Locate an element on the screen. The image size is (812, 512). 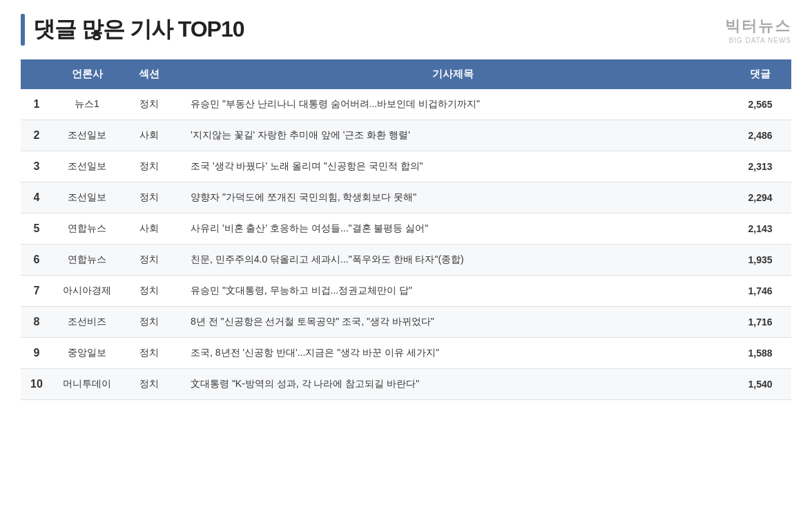
logo-main: 빅터뉴스 is located at coordinates (758, 26).